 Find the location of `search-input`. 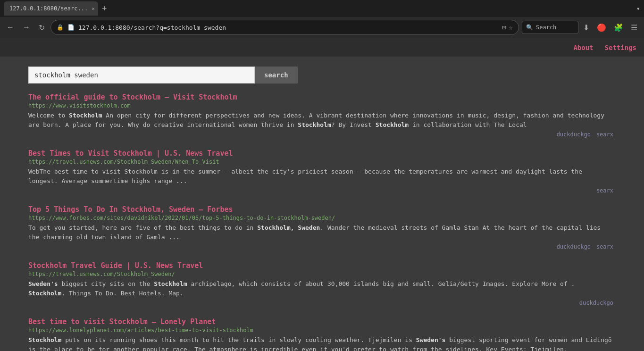

search-input is located at coordinates (142, 75).